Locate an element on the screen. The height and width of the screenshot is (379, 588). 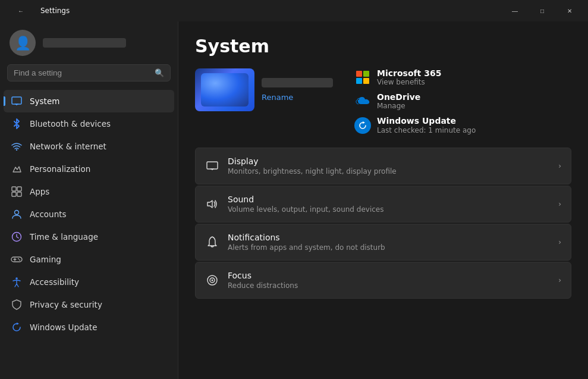
m365-yellow is located at coordinates (366, 81).